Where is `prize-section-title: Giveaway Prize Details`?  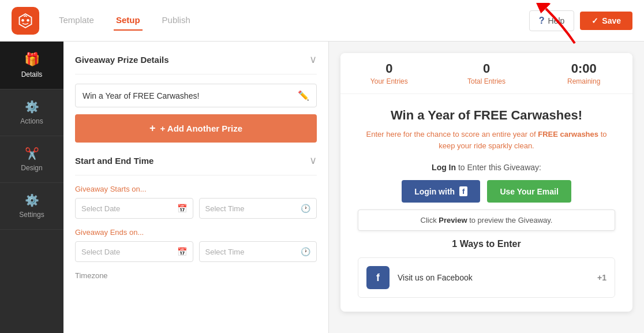 prize-section-title: Giveaway Prize Details is located at coordinates (122, 60).